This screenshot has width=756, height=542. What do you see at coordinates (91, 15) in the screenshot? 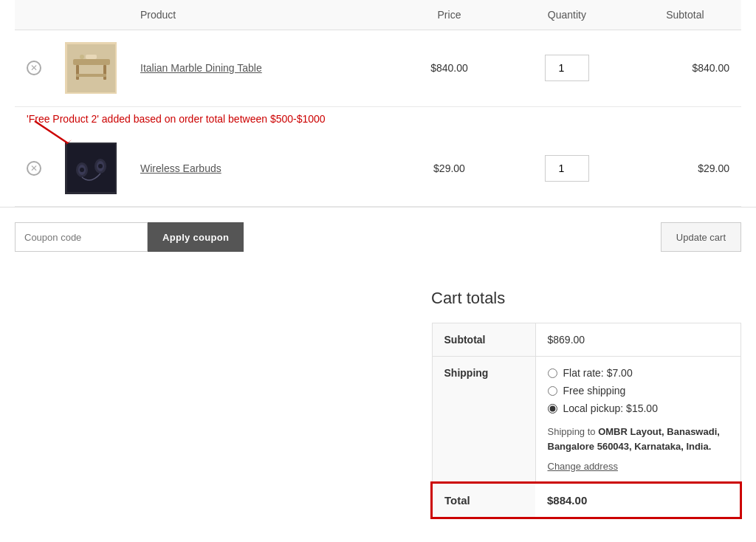
I see `col-header-image` at bounding box center [91, 15].